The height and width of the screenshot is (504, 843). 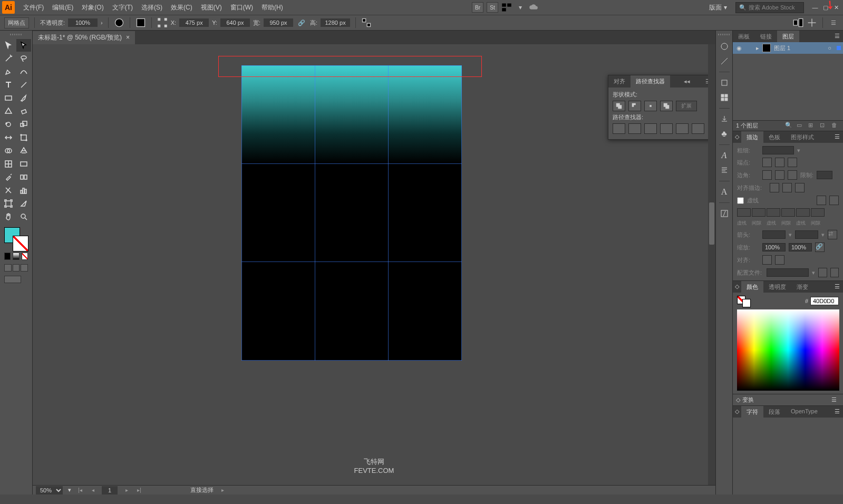 What do you see at coordinates (507, 7) in the screenshot?
I see `arrange-icon` at bounding box center [507, 7].